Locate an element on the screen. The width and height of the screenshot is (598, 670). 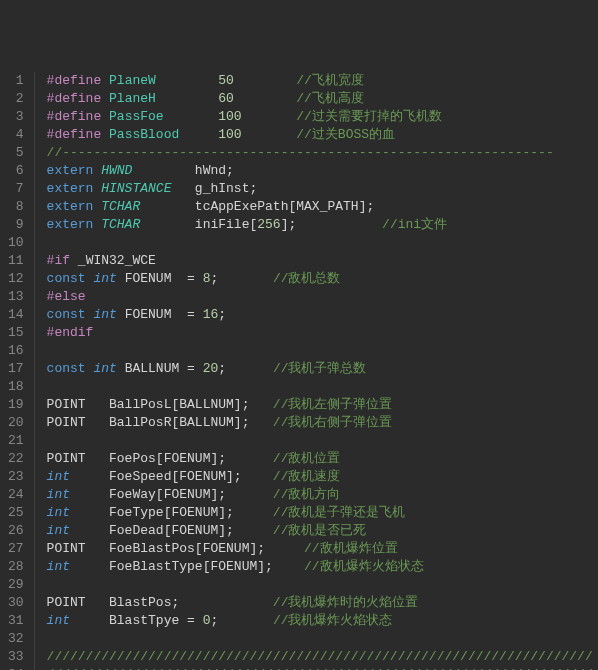
line-number: 32 is located at coordinates (16, 639).